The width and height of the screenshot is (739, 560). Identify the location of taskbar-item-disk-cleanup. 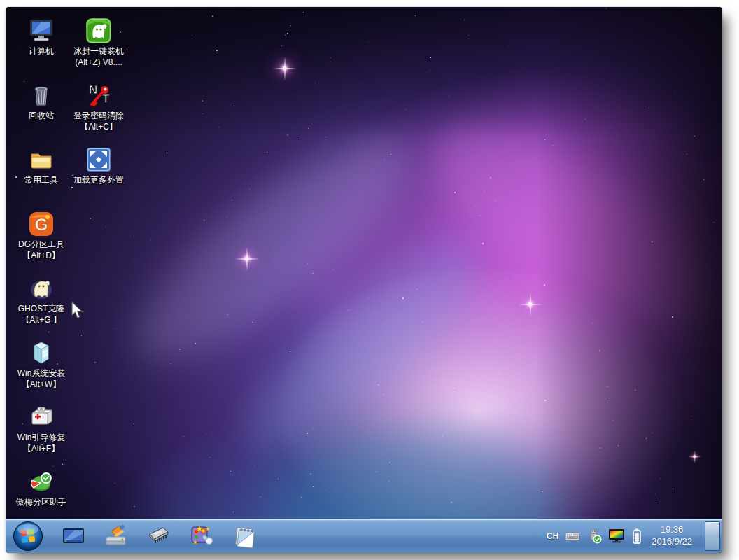
(116, 536).